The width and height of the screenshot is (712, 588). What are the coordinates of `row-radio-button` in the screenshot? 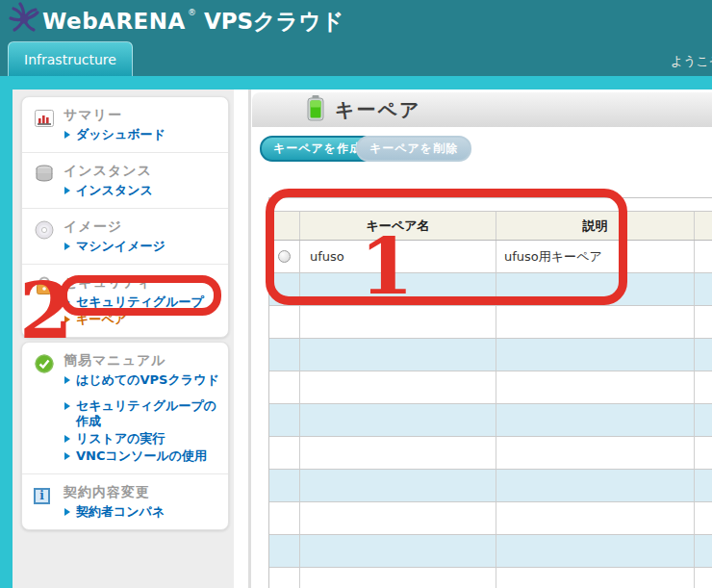 It's located at (285, 256).